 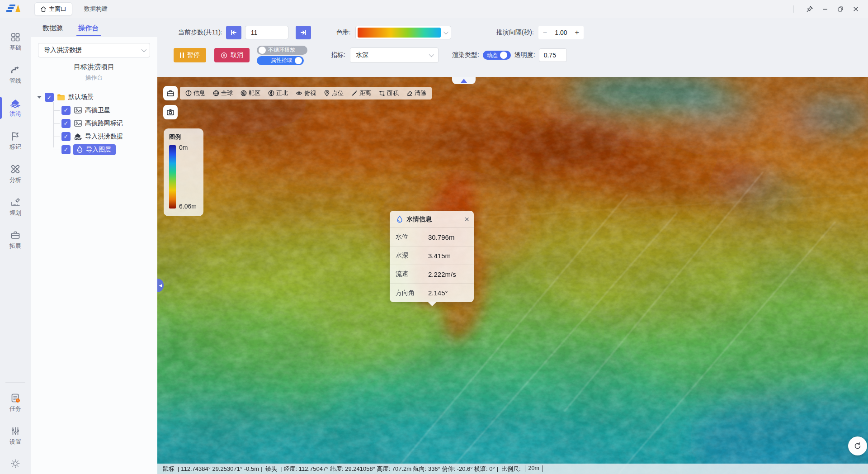 What do you see at coordinates (344, 33) in the screenshot?
I see `colorband-label: 色带:` at bounding box center [344, 33].